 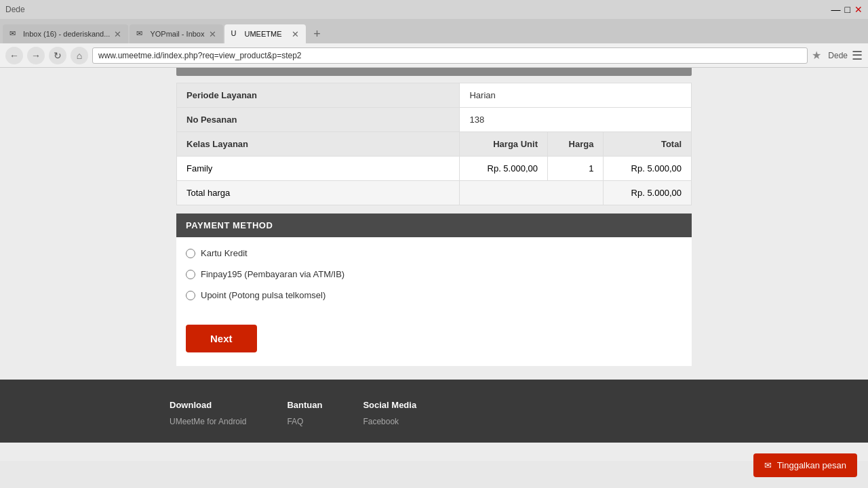 What do you see at coordinates (213, 34) in the screenshot?
I see `tab-close-yopmail: ✕` at bounding box center [213, 34].